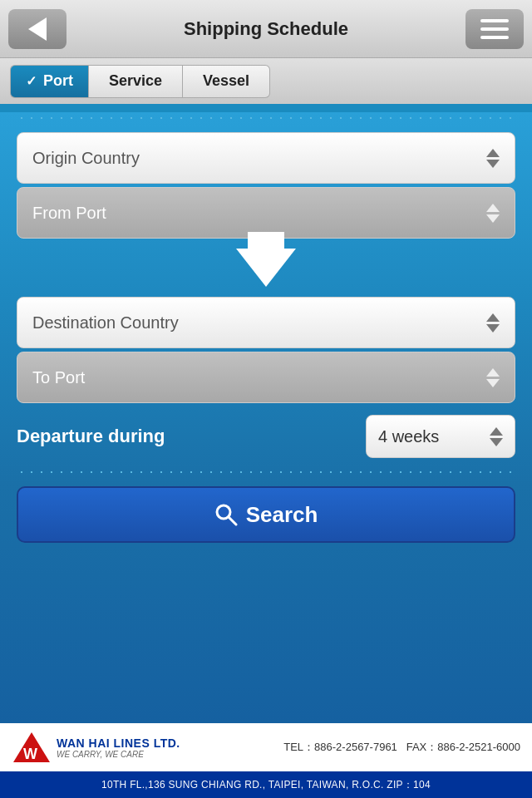 Image resolution: width=532 pixels, height=798 pixels. What do you see at coordinates (493, 158) in the screenshot?
I see `origin-country-stepper` at bounding box center [493, 158].